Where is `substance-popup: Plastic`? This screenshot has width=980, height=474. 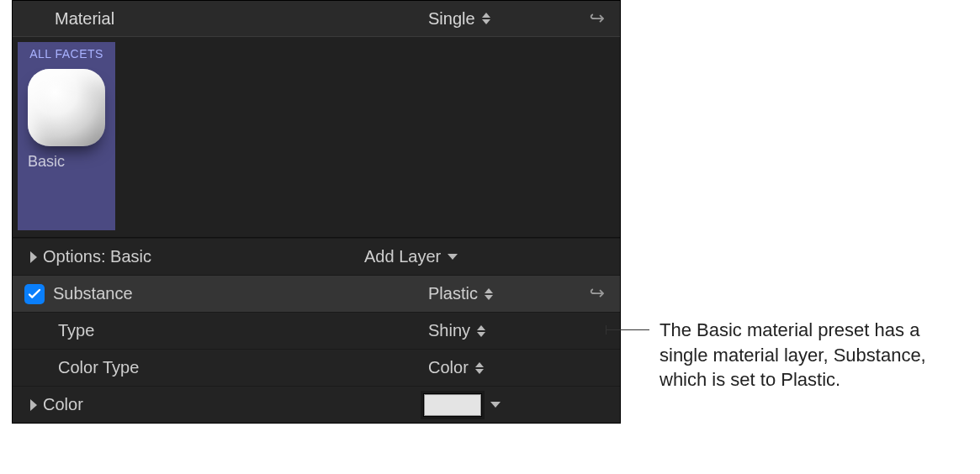
substance-popup: Plastic is located at coordinates (461, 294).